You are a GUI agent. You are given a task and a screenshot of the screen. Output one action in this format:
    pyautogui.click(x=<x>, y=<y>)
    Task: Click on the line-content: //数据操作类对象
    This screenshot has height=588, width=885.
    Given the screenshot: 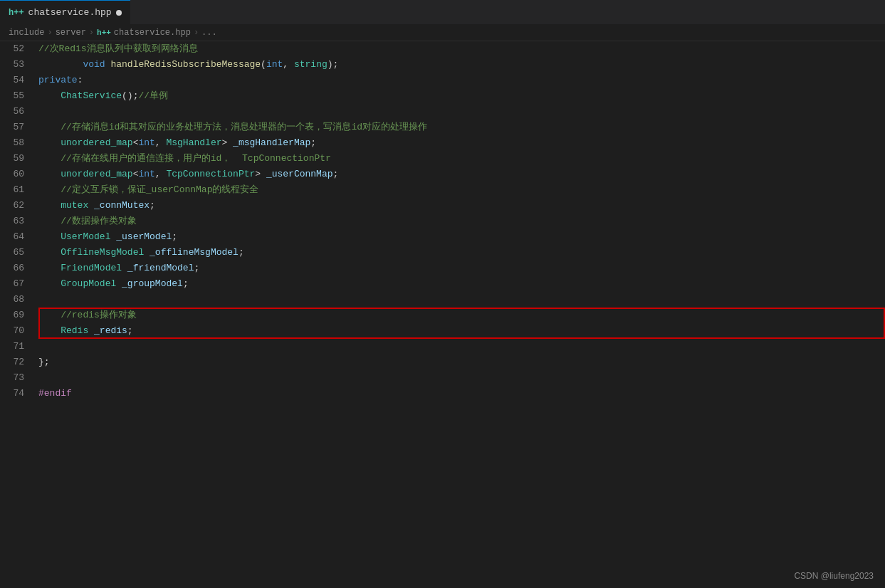 What is the action you would take?
    pyautogui.click(x=460, y=221)
    